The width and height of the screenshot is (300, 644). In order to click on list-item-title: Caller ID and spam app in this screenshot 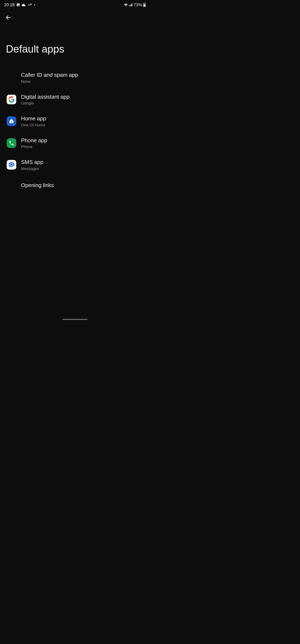, I will do `click(49, 75)`.